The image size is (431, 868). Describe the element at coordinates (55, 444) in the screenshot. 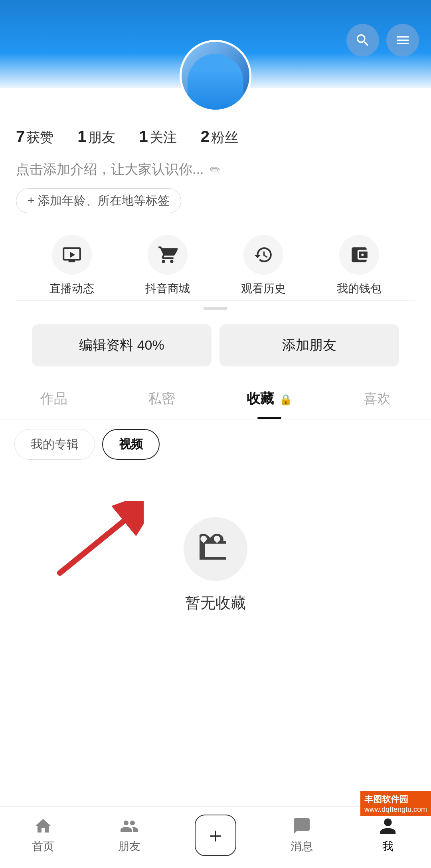

I see `sub-tab-album: 我的专辑` at that location.